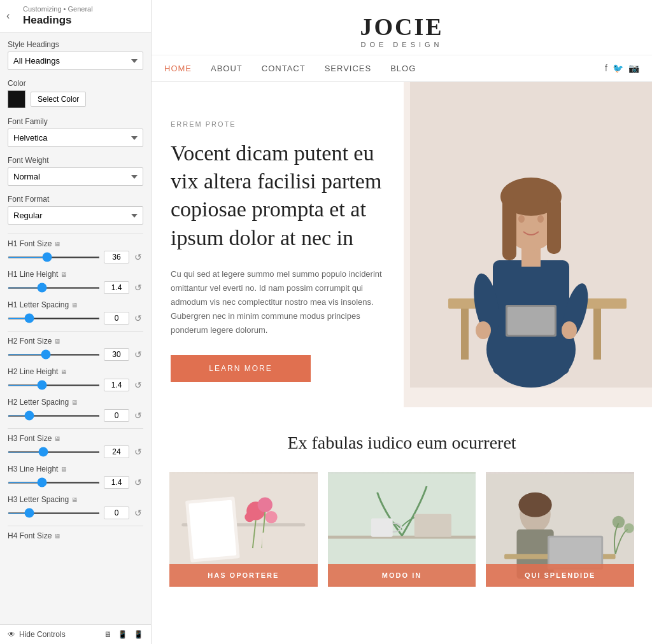  Describe the element at coordinates (75, 312) in the screenshot. I see `h1-letter-spacing-group: H1 Letter Spacing 🖥 ↺` at that location.